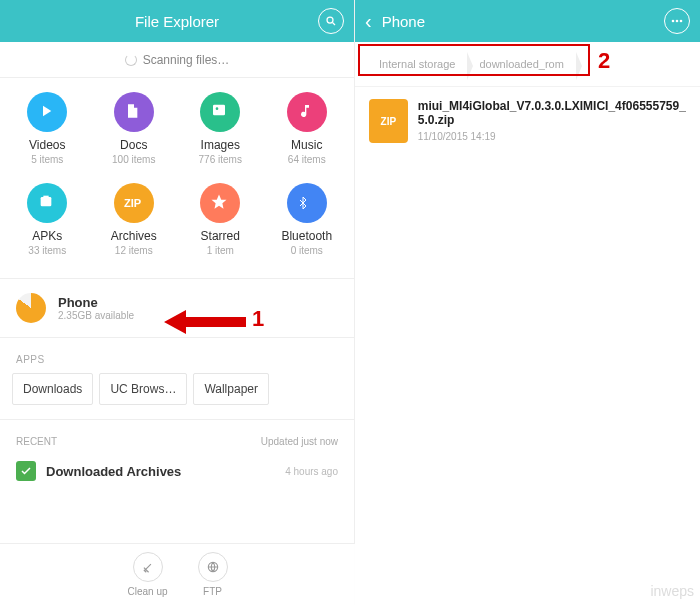 This screenshot has width=700, height=605. Describe the element at coordinates (212, 592) in the screenshot. I see `ftp-label: FTP` at that location.